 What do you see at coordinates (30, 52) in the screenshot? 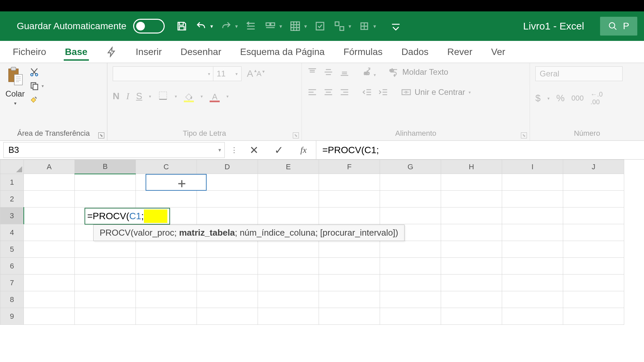
I see `tab-file: Ficheiro` at bounding box center [30, 52].